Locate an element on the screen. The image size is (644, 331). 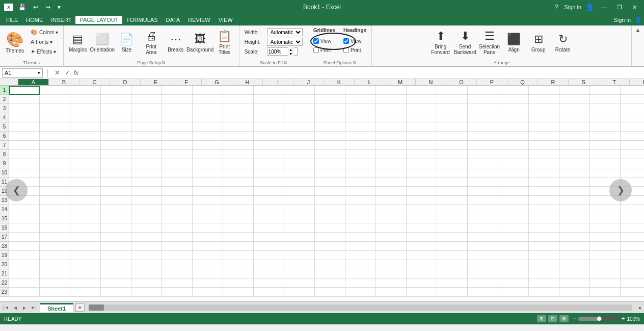
col-header-p: P is located at coordinates (492, 82).